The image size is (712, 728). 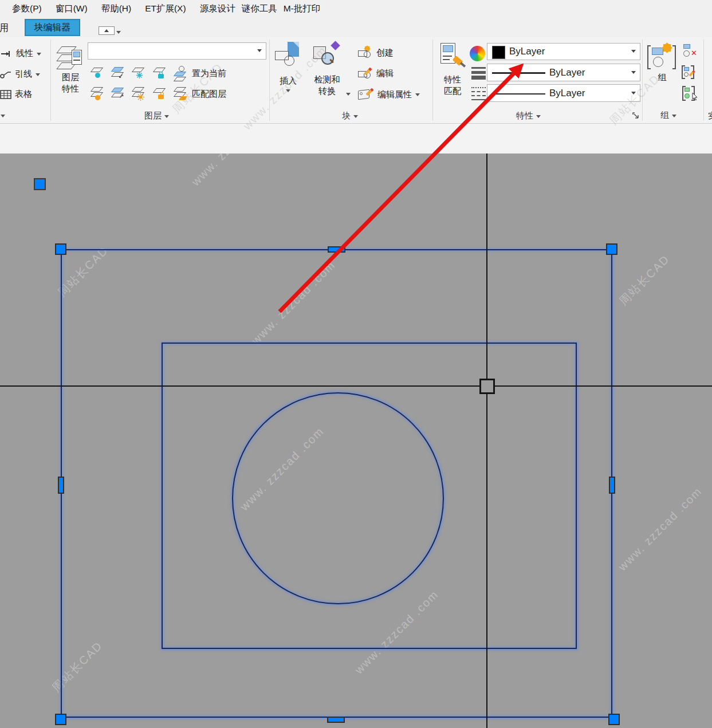 I want to click on match-layer-icon-button, so click(x=182, y=95).